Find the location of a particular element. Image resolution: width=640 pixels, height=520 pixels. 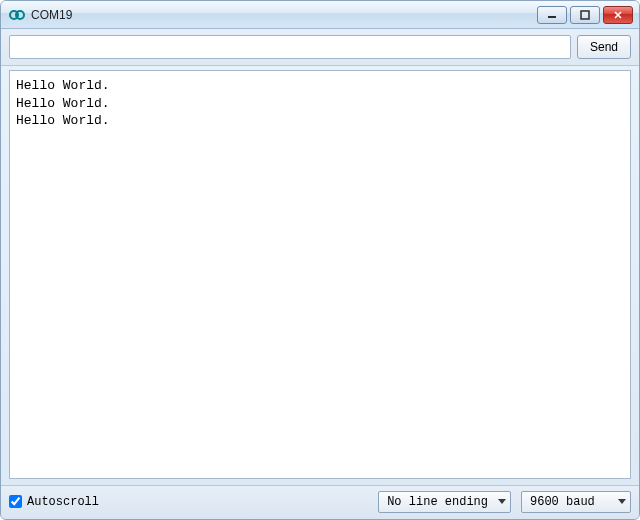

maximize-icon is located at coordinates (585, 15).